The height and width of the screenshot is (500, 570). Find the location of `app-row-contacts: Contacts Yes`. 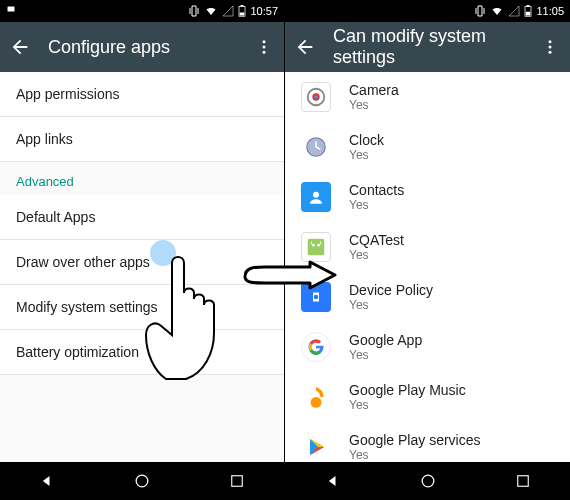

app-row-contacts: Contacts Yes is located at coordinates (428, 197).